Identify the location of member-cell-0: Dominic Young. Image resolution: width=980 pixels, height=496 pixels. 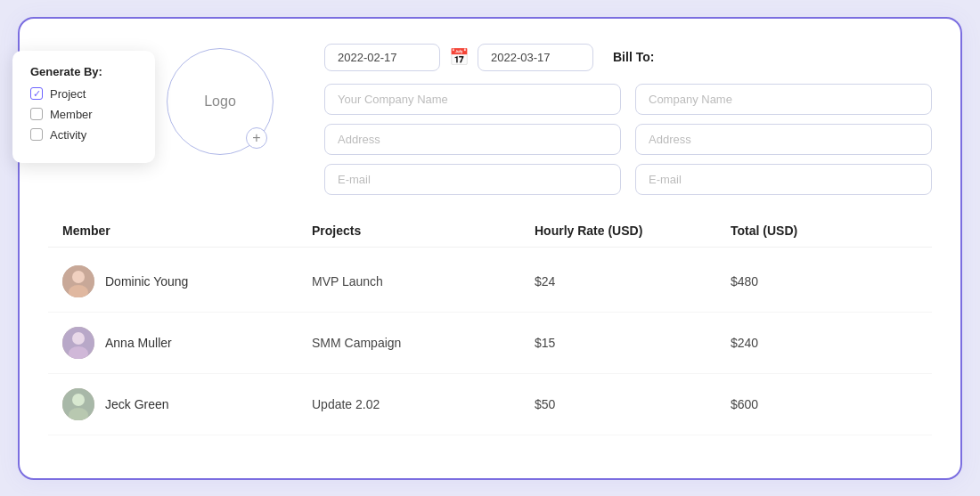
(187, 281).